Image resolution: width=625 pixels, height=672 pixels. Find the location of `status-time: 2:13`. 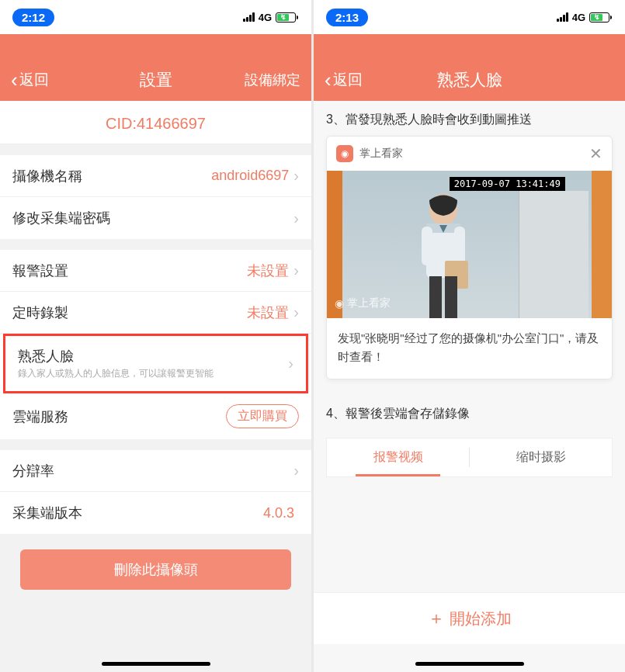

status-time: 2:13 is located at coordinates (347, 17).